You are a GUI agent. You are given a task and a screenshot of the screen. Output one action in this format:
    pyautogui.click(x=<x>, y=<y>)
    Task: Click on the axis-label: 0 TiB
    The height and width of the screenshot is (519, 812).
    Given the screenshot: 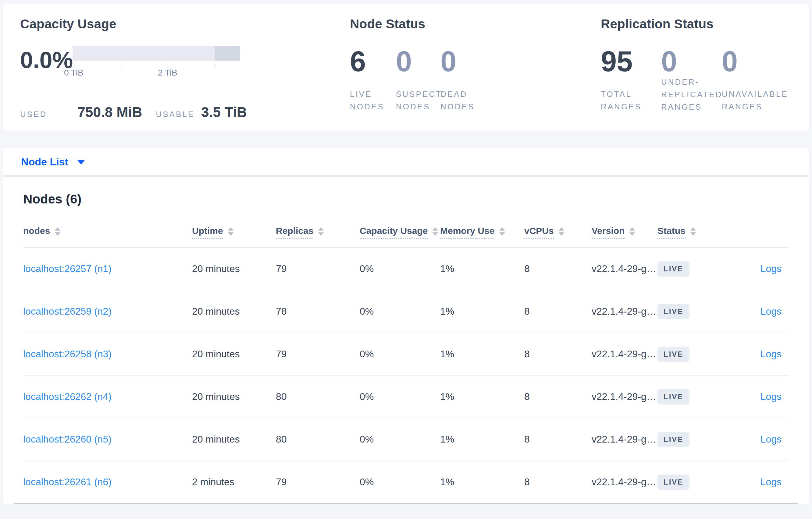 What is the action you would take?
    pyautogui.click(x=74, y=73)
    